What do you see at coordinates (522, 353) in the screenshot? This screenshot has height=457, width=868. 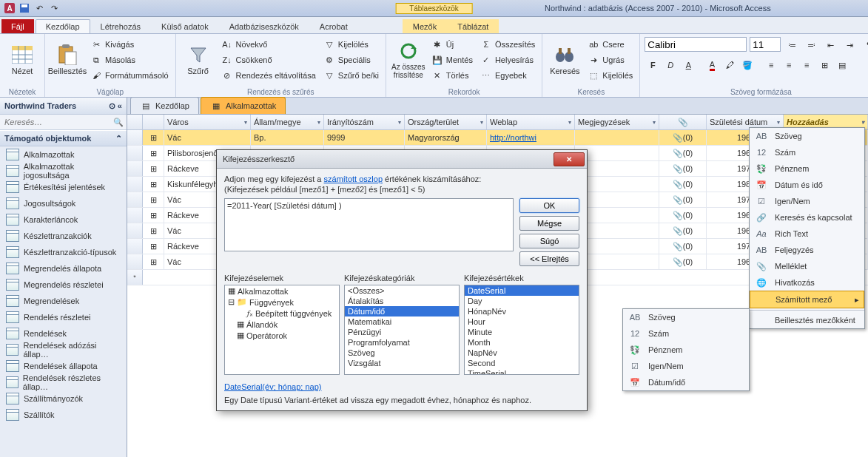 I see `list-item: NapNév` at bounding box center [522, 353].